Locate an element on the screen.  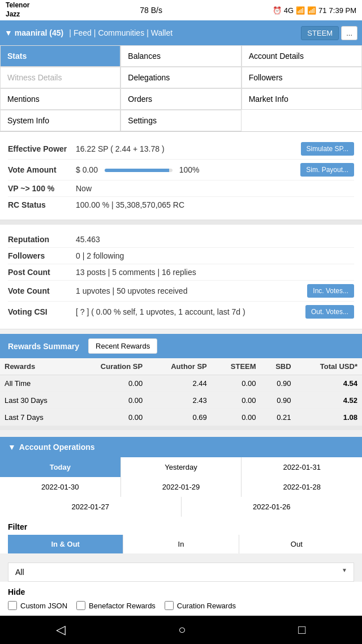
stat-value-vote-count: 1 upvotes | 50 upvotes received is located at coordinates (191, 291).